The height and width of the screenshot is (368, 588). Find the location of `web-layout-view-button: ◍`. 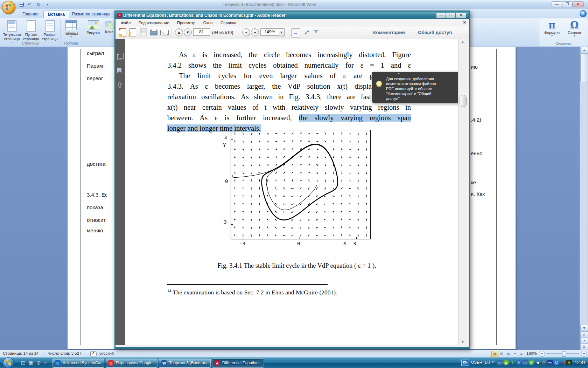

web-layout-view-button: ◍ is located at coordinates (508, 354).